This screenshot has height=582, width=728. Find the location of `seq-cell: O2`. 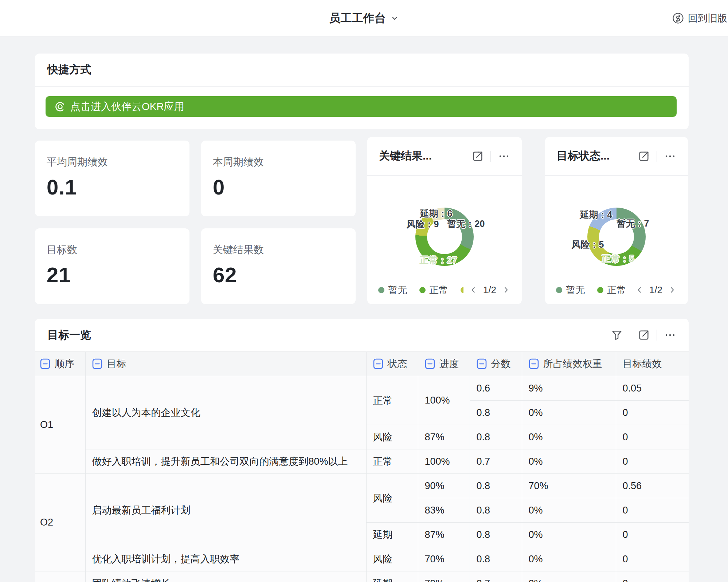

seq-cell: O2 is located at coordinates (60, 523).